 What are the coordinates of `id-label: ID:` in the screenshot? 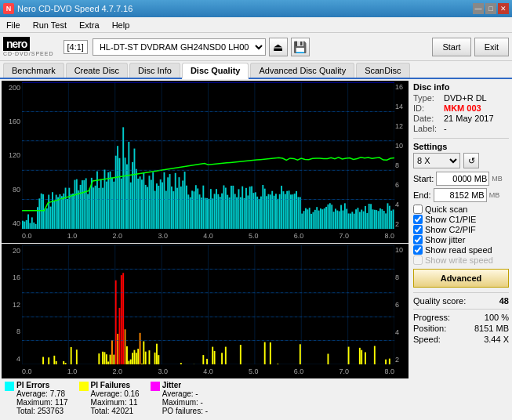 It's located at (427, 108).